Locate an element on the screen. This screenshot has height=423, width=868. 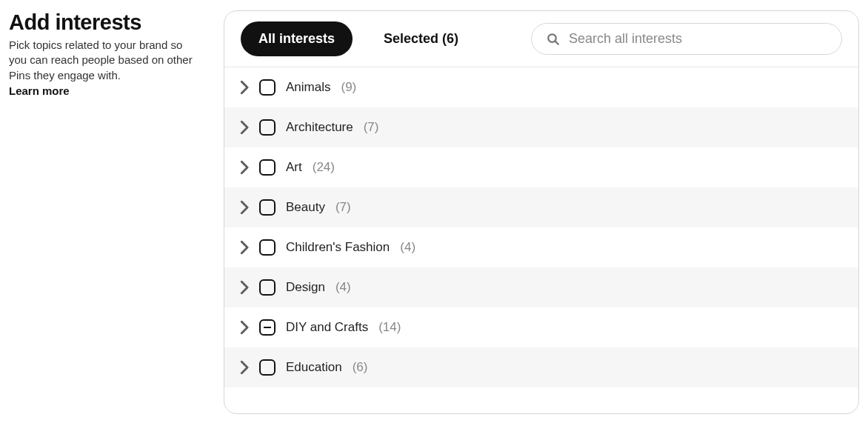
tab-selected-label: Selected is located at coordinates (411, 39).